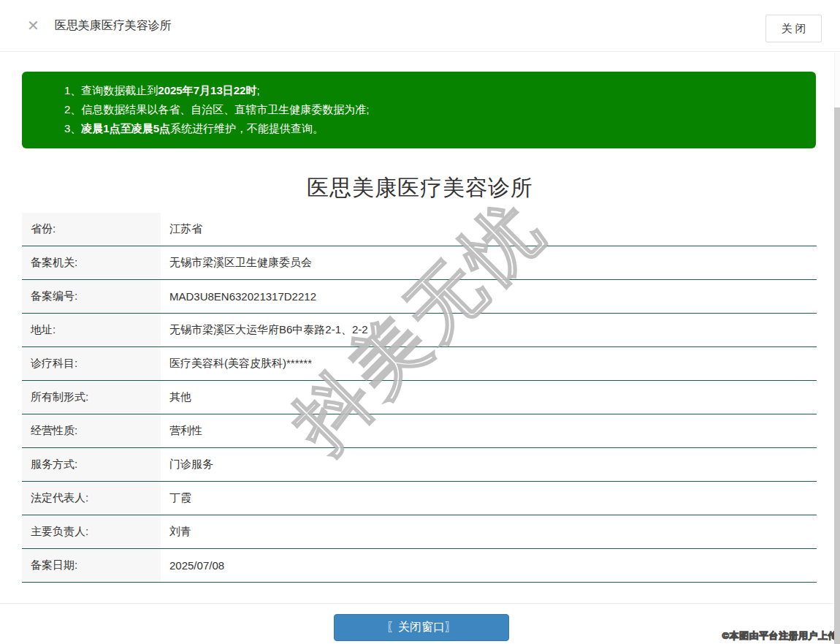 This screenshot has width=840, height=644. I want to click on notice-text-segment: 系统进行维护，不能提供查询。, so click(247, 129).